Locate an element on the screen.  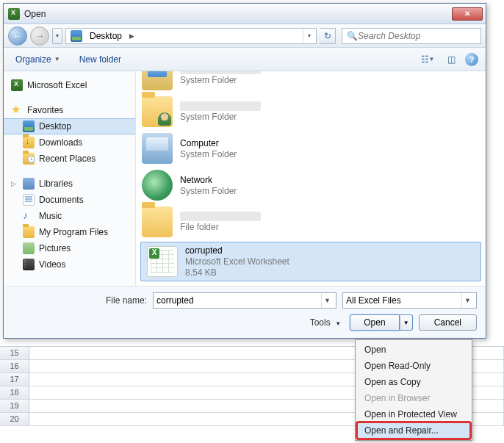
excel-file-icon is located at coordinates (162, 262).